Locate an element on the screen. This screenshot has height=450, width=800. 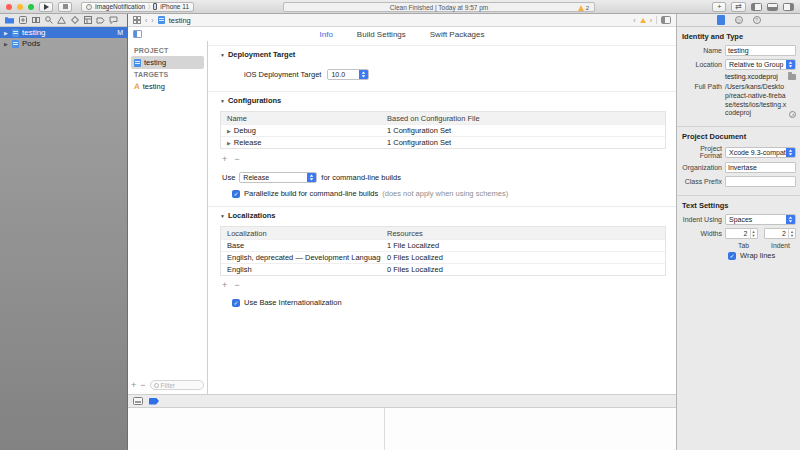
dropdown-value: Relative to Group is located at coordinates (756, 64).